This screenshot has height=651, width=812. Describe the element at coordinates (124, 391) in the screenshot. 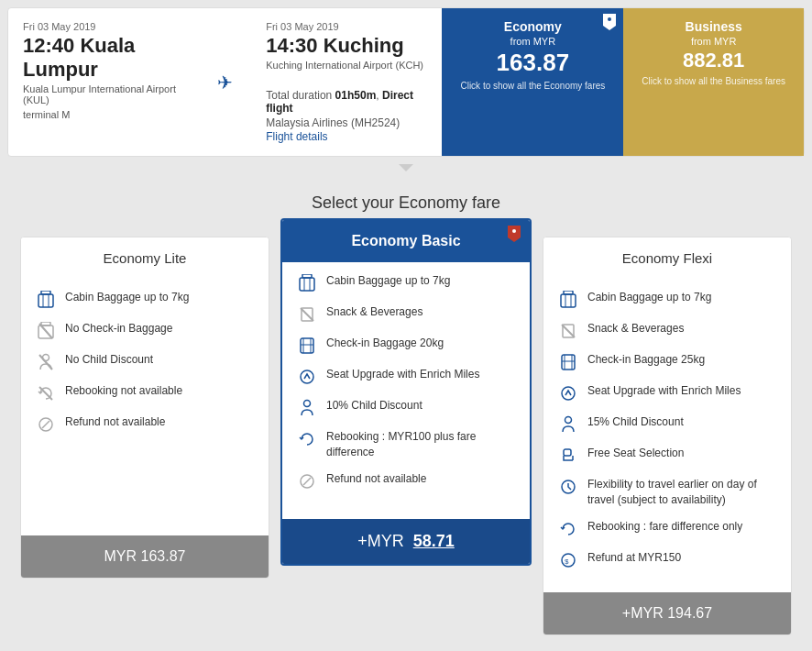

I see `feature-text: Rebooking not available` at that location.